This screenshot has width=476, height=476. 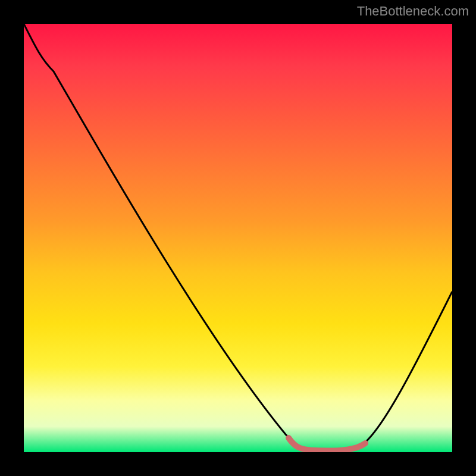 I want to click on watermark-text: TheBottleneck.com, so click(x=413, y=11).